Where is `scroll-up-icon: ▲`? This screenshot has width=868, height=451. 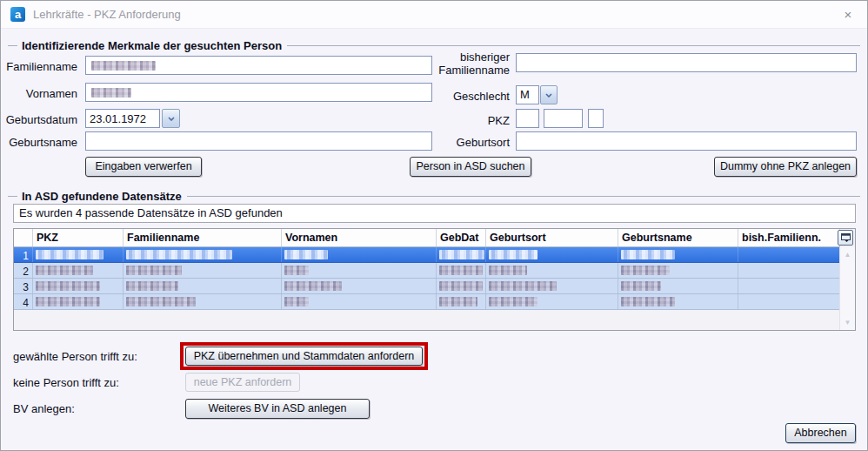
scroll-up-icon: ▲ is located at coordinates (847, 254).